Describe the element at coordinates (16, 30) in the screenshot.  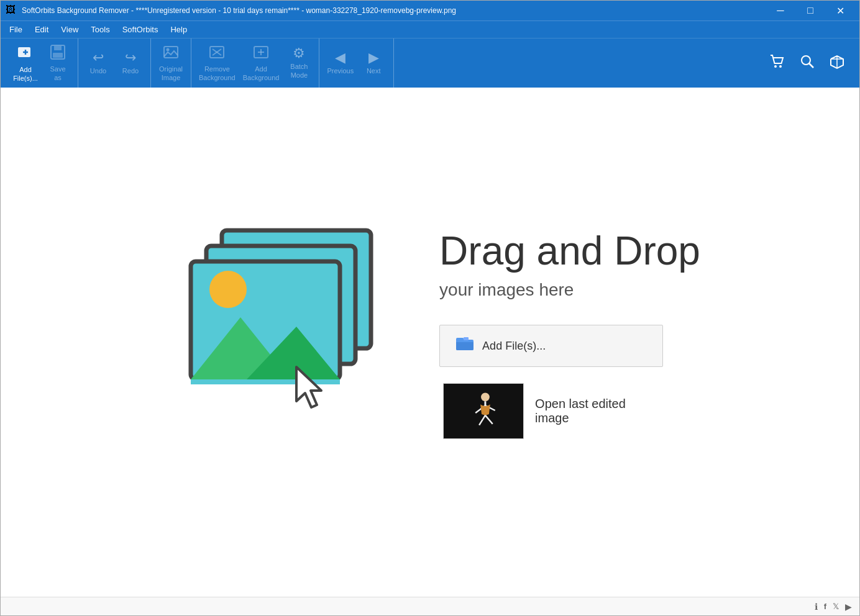
I see `menu-file: File` at that location.